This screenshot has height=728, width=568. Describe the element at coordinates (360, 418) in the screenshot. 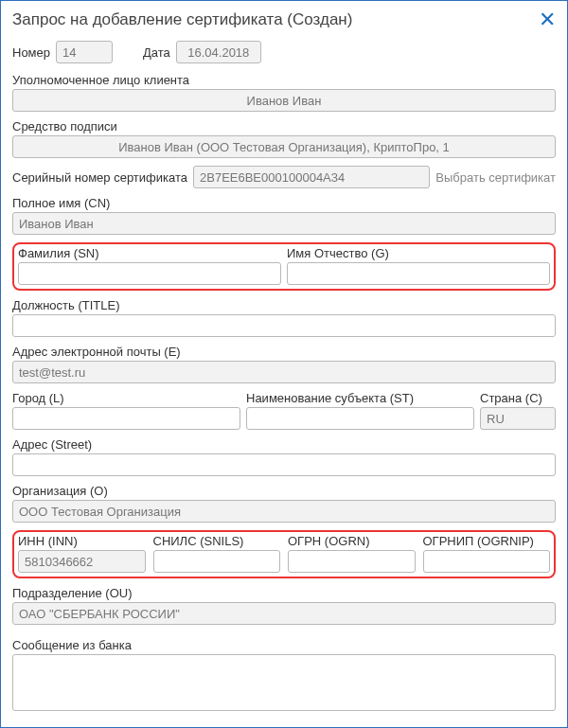

I see `state-field` at that location.